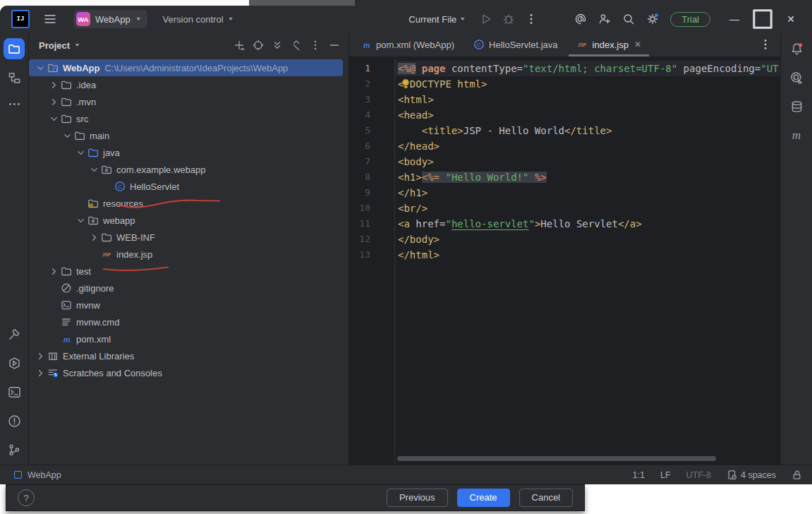  Describe the element at coordinates (199, 20) in the screenshot. I see `vcs-widget: Version control ▼` at that location.